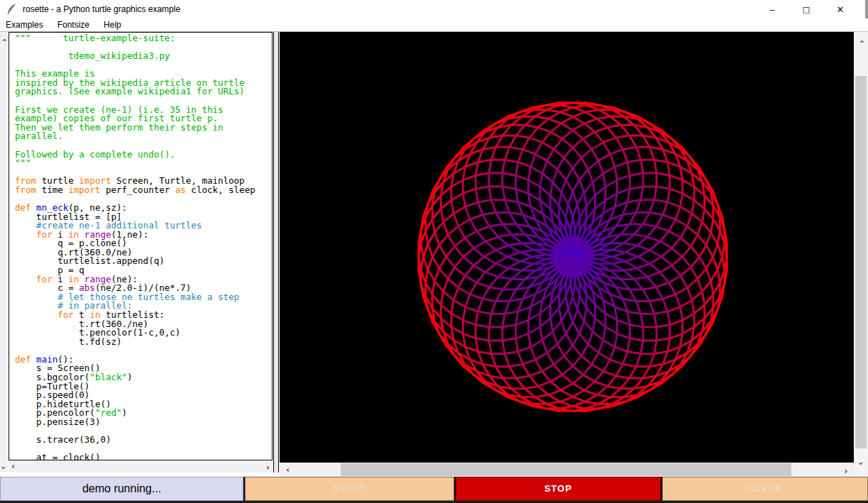 The width and height of the screenshot is (868, 503). What do you see at coordinates (141, 467) in the screenshot?
I see `editor-horizontal-scrollbar: › ›` at bounding box center [141, 467].